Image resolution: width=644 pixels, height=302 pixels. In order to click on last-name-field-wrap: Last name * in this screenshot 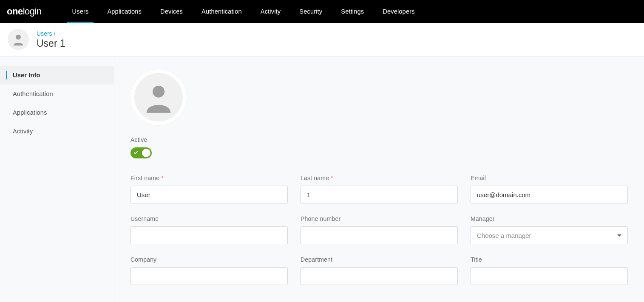, I will do `click(379, 189)`.